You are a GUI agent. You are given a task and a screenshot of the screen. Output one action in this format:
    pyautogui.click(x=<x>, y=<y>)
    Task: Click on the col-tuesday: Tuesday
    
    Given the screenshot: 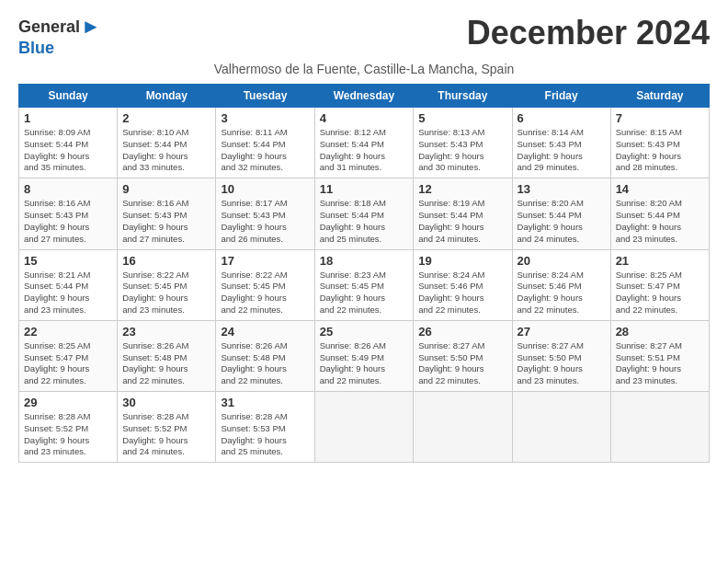 What is the action you would take?
    pyautogui.click(x=265, y=96)
    